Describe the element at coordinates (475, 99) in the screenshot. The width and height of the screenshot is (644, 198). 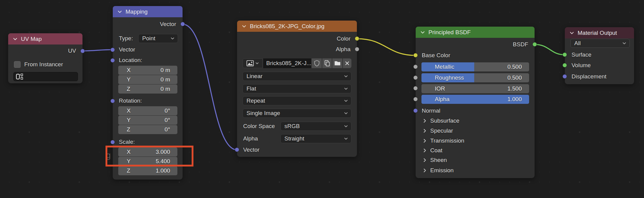
I see `alpha-slider: Alpha 1.000` at that location.